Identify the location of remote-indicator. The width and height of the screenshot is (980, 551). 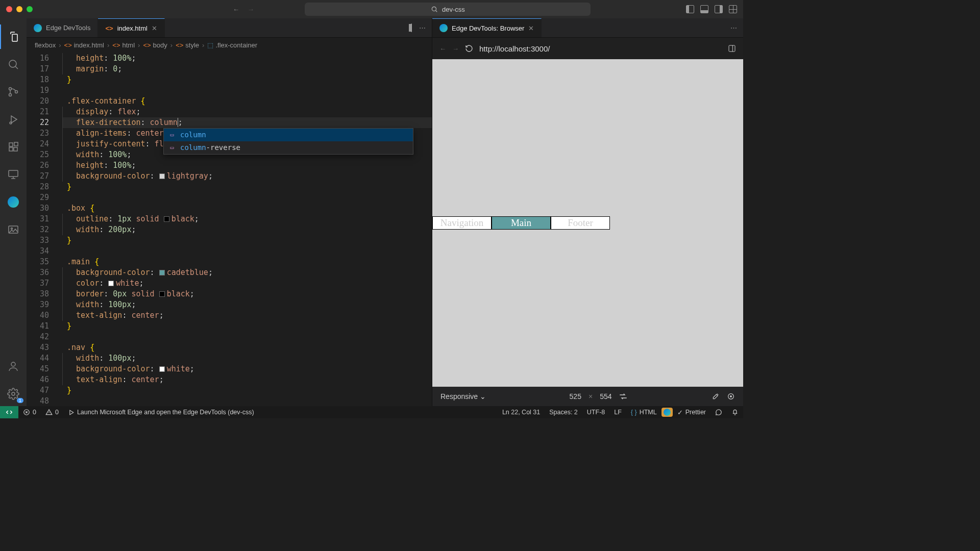
(9, 412).